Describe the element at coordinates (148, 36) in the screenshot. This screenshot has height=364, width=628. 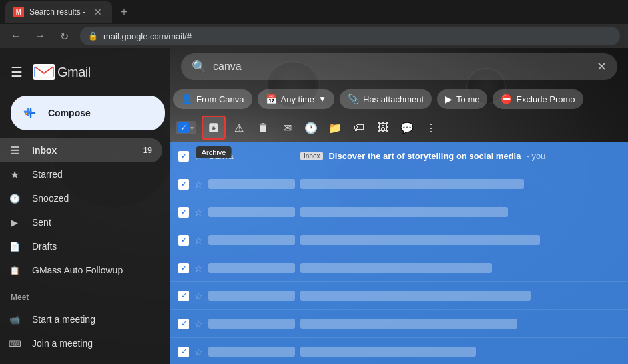
I see `url-text: mail.google.com/mail/#` at that location.